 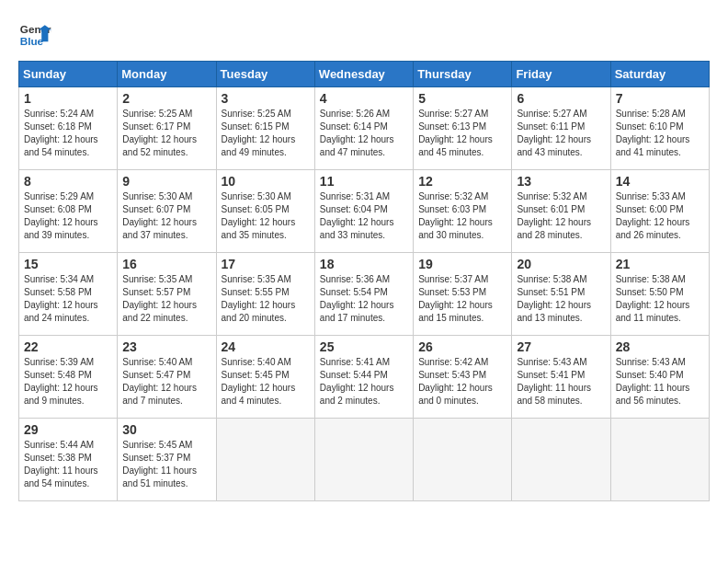 What do you see at coordinates (61, 464) in the screenshot?
I see `cell-info: Sunrise: 5:44 AMSunset: 5:38 PMDaylight:…` at bounding box center [61, 464].